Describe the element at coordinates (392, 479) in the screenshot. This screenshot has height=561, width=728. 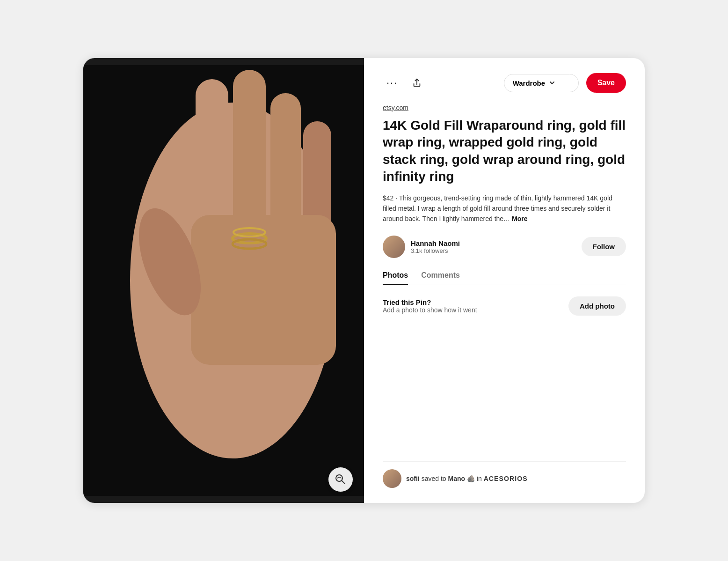
I see `saved-by-avatar` at that location.